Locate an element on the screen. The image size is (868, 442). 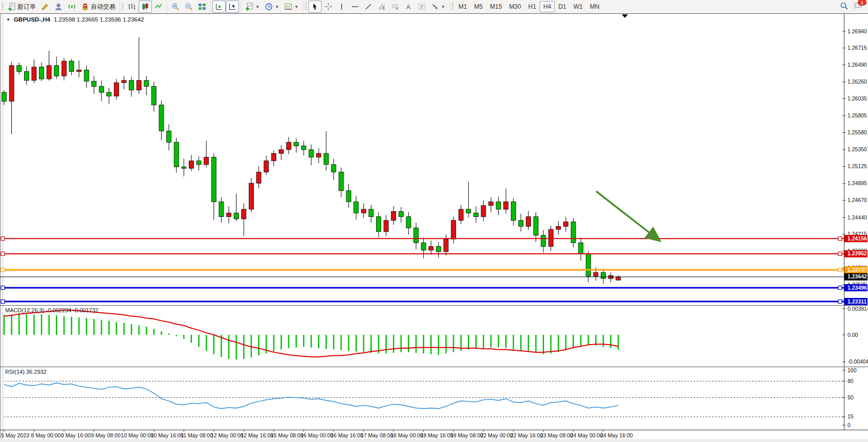
cursor-tool-button is located at coordinates (315, 7).